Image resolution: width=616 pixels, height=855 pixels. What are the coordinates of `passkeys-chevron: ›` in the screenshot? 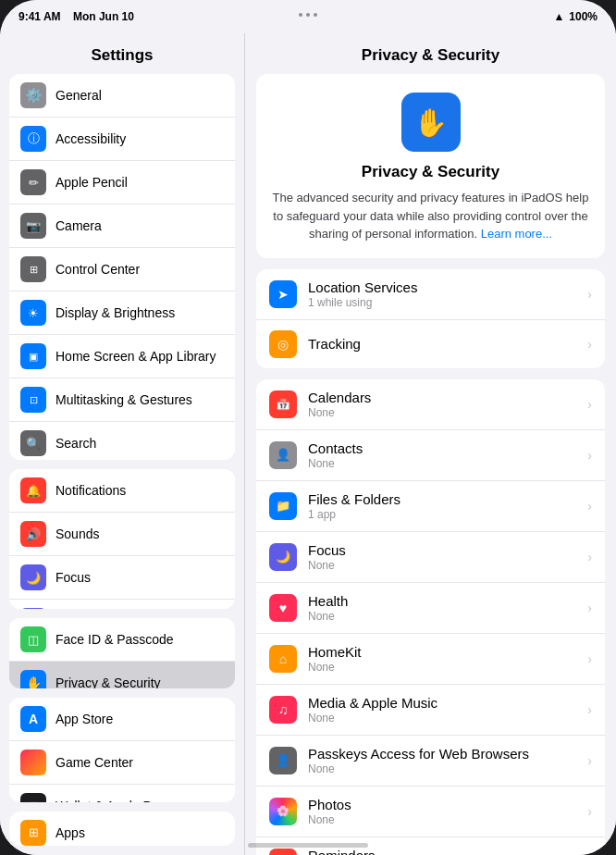 It's located at (590, 761).